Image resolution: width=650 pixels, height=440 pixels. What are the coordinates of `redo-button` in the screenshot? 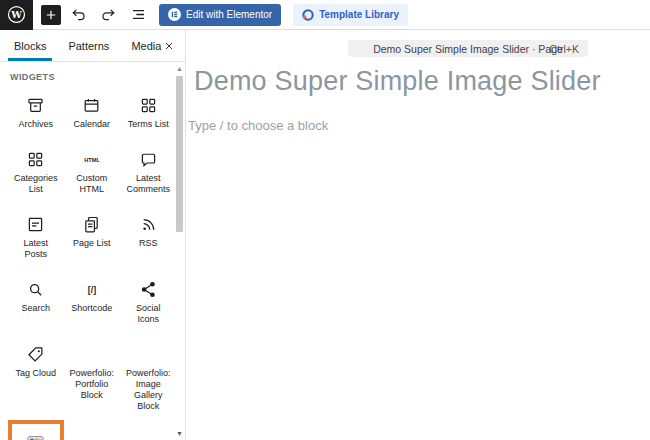 It's located at (108, 15).